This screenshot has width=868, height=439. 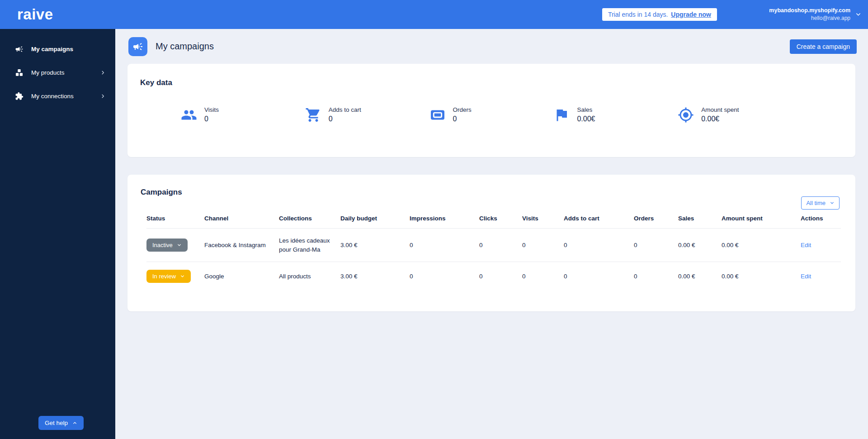 What do you see at coordinates (75, 423) in the screenshot?
I see `chevron-up-icon` at bounding box center [75, 423].